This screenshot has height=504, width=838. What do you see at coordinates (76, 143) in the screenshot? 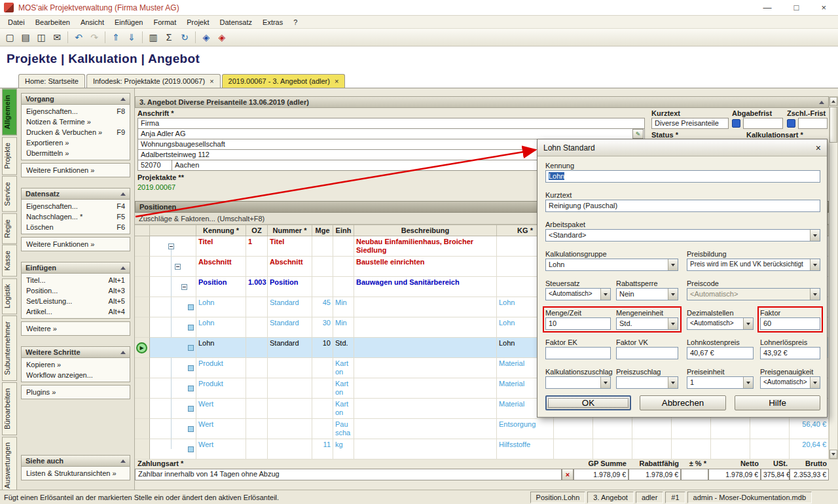
I see `sidebar-item-exportieren: Exportieren »` at bounding box center [76, 143].